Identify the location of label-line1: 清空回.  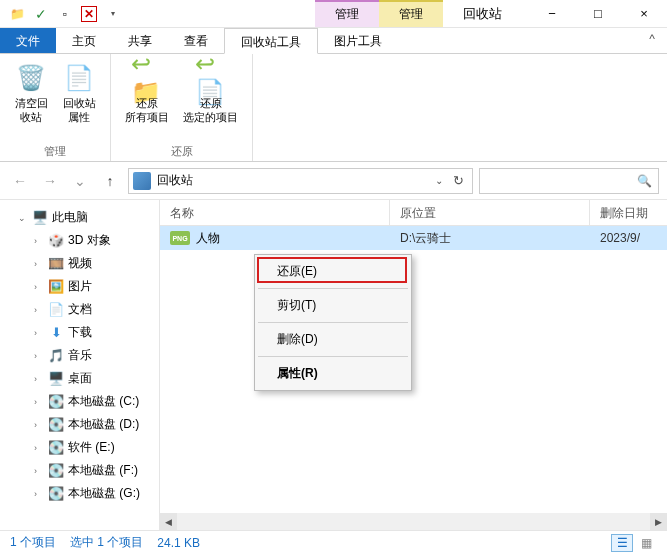
(32, 103).